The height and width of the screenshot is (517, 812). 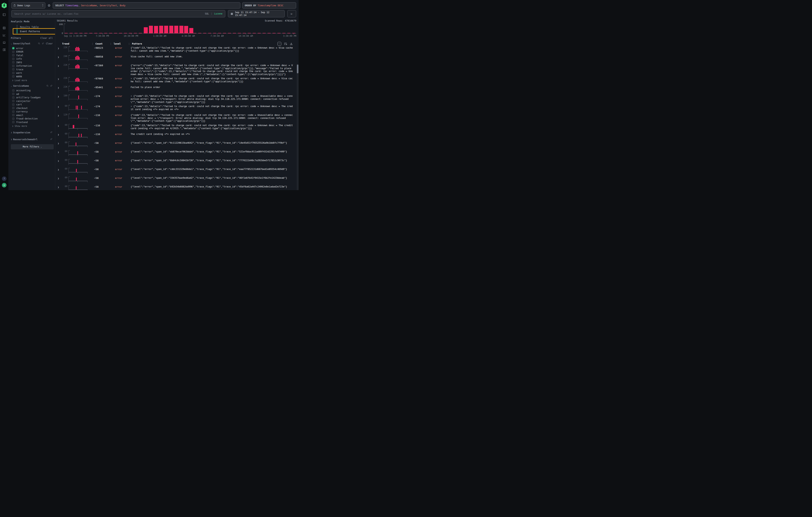 What do you see at coordinates (212, 134) in the screenshot?
I see `pattern-text: The credit card (ending <*> expired on <…` at bounding box center [212, 134].